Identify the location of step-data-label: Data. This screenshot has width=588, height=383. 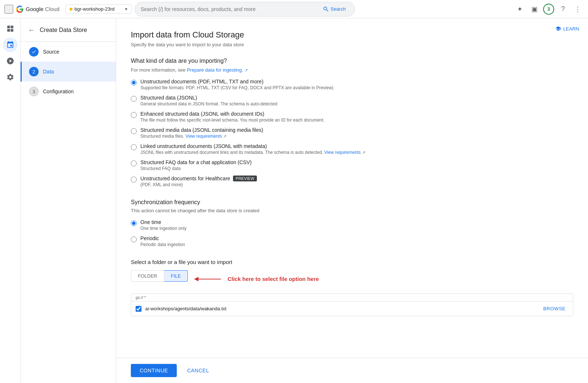
(49, 72).